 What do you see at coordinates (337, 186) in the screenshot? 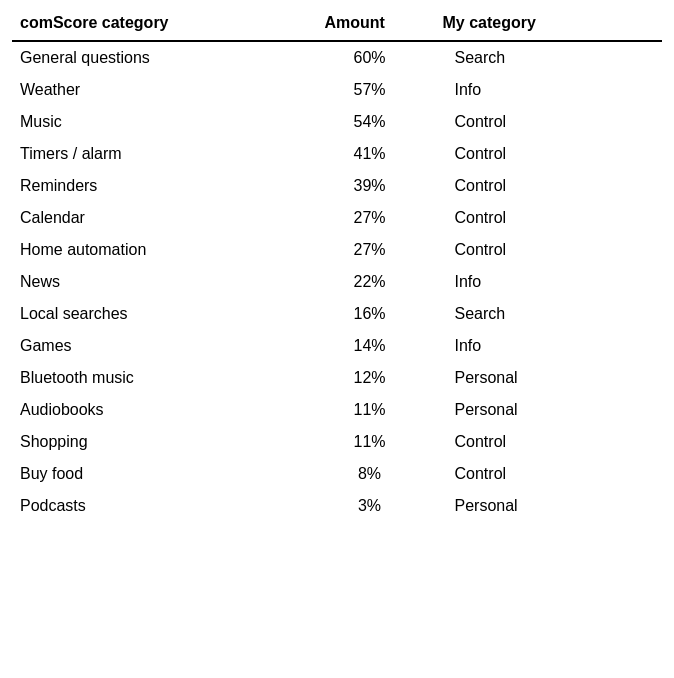
I see `table-row: Reminders39%Control` at bounding box center [337, 186].